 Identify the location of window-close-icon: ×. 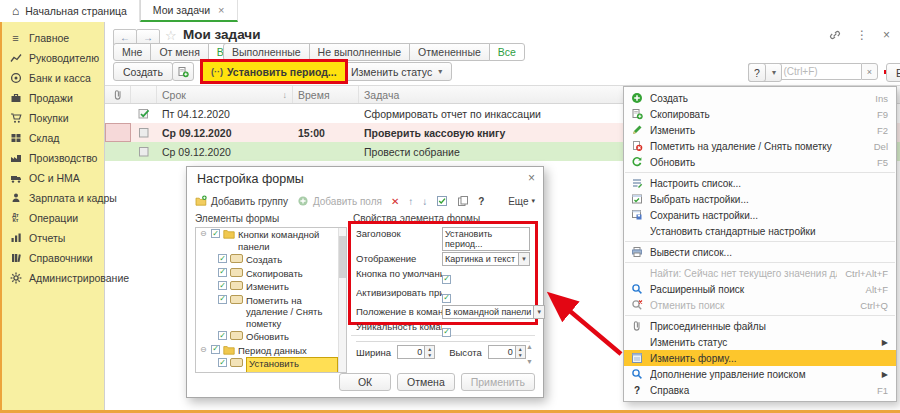
(886, 35).